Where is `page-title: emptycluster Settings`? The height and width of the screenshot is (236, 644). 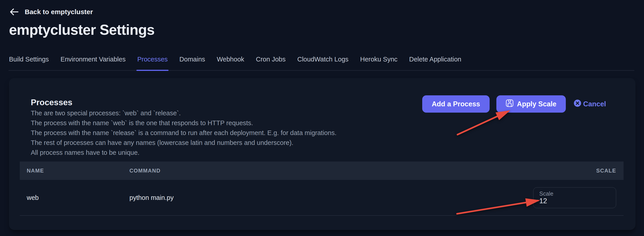
page-title: emptycluster Settings is located at coordinates (322, 30).